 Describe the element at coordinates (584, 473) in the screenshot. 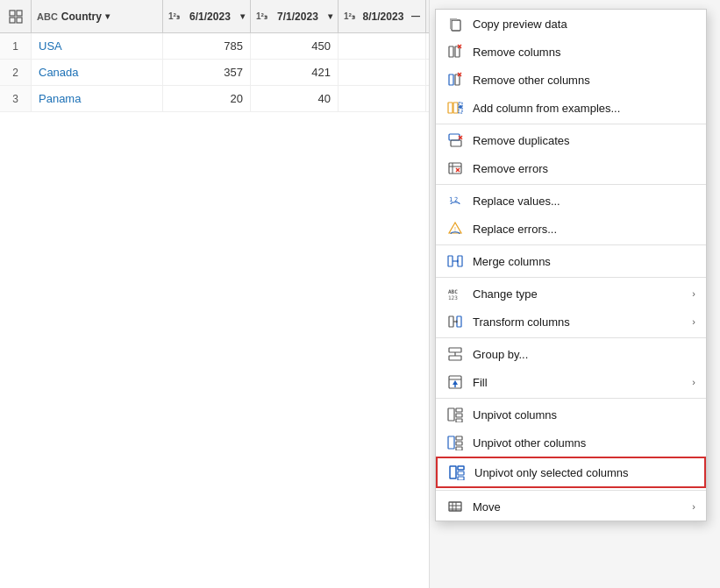

I see `menu-label-unpivot-selected: Unpivot only selected columns` at that location.